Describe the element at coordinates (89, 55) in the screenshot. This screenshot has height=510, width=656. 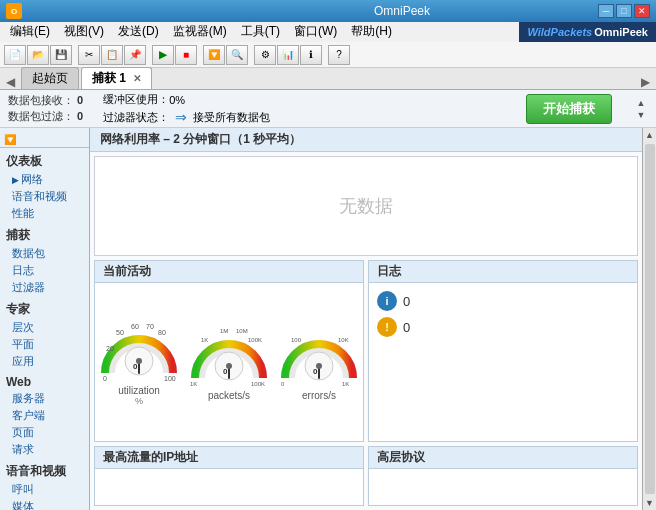
I see `toolbar-cut: ✂` at that location.